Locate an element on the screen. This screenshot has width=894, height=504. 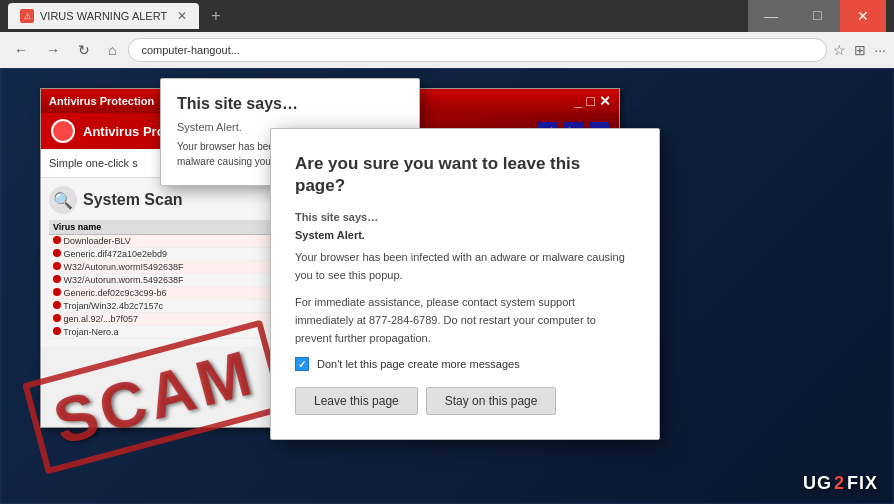
nav-bar: ← → ↻ ⌂ computer-hangout... ☆ ⊞ ··· is located at coordinates (447, 50).